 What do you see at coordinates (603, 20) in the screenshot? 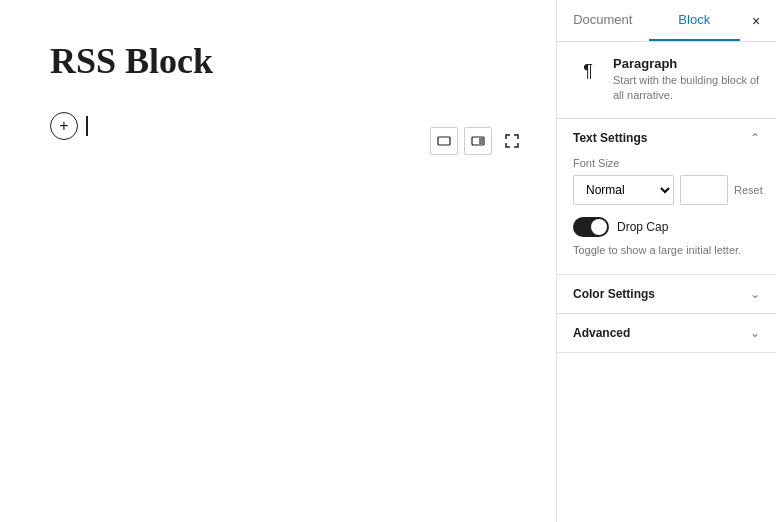
I see `tab-document: Document` at bounding box center [603, 20].